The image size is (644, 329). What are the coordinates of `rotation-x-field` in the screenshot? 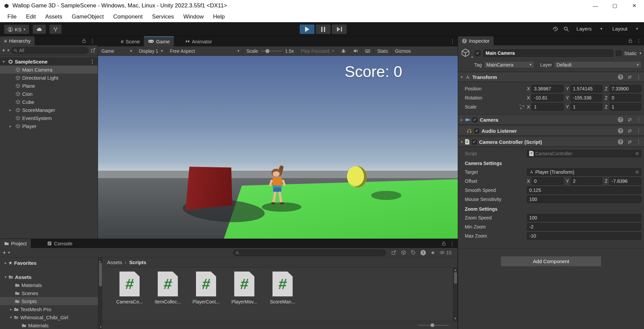 It's located at (548, 98).